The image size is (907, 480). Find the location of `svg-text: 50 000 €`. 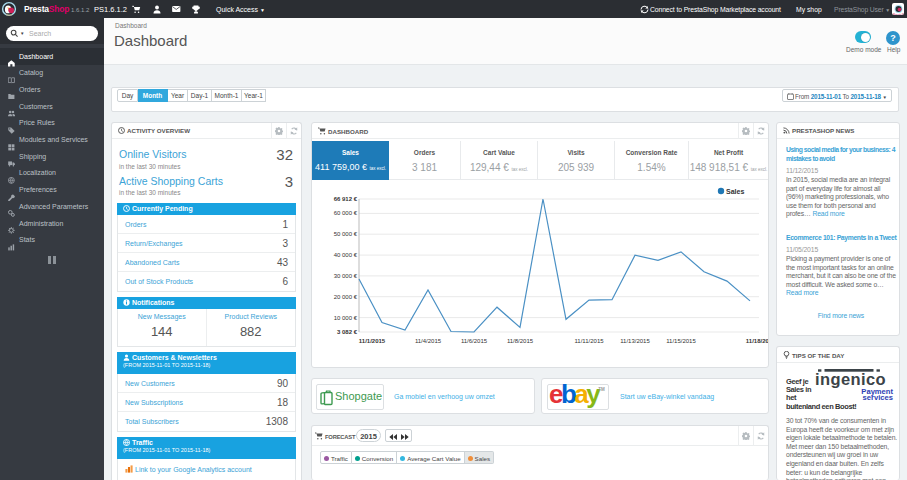

svg-text: 50 000 € is located at coordinates (346, 234).